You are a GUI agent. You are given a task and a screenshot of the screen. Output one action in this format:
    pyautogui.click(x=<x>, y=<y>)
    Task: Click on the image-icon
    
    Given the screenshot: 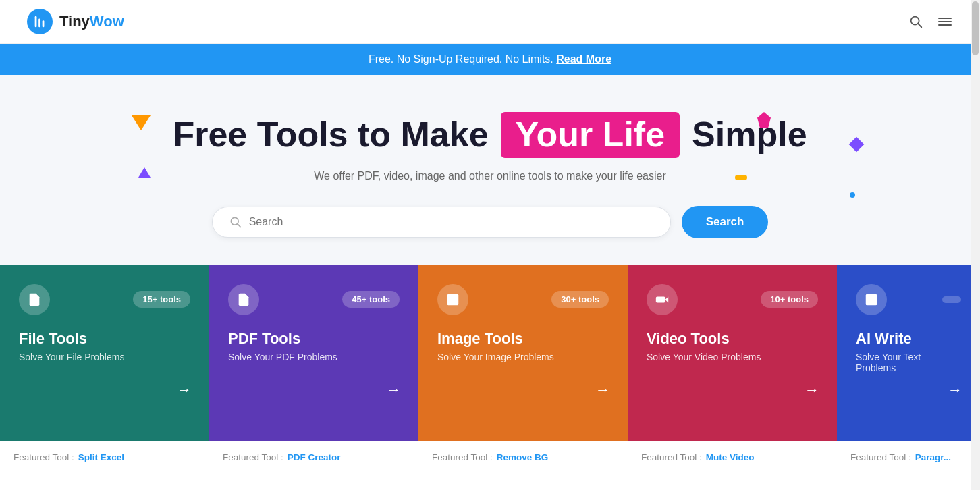 What is the action you would take?
    pyautogui.click(x=453, y=300)
    